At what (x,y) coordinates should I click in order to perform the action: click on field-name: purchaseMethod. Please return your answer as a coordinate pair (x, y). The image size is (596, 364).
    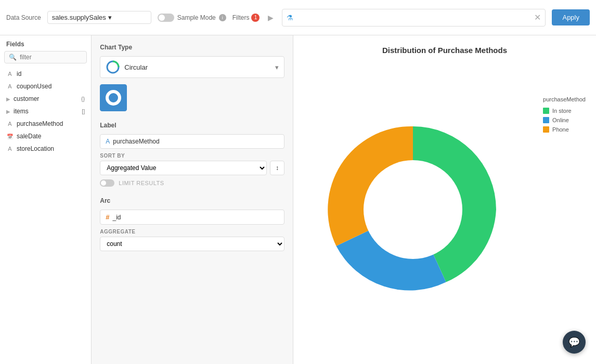
    Looking at the image, I should click on (51, 124).